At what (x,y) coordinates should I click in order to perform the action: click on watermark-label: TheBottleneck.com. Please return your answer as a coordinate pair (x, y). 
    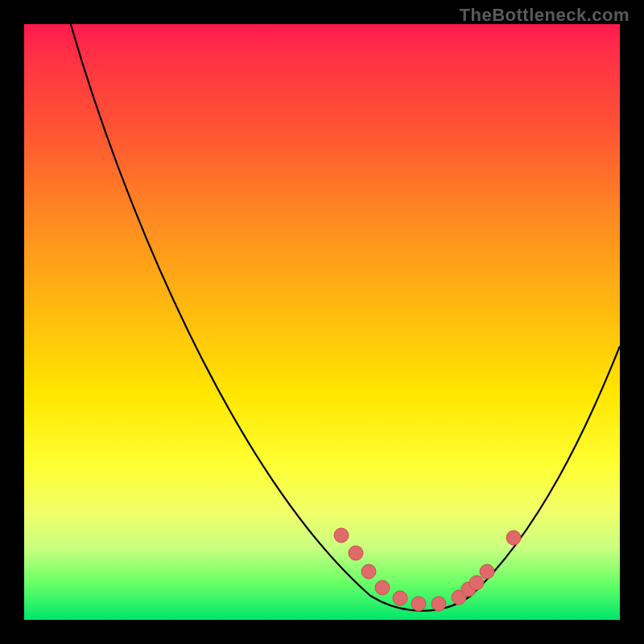
    Looking at the image, I should click on (544, 15).